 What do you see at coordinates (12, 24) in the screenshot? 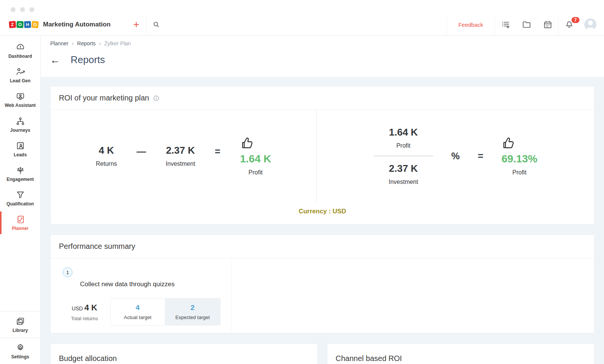
I see `logo-letter: Z` at bounding box center [12, 24].